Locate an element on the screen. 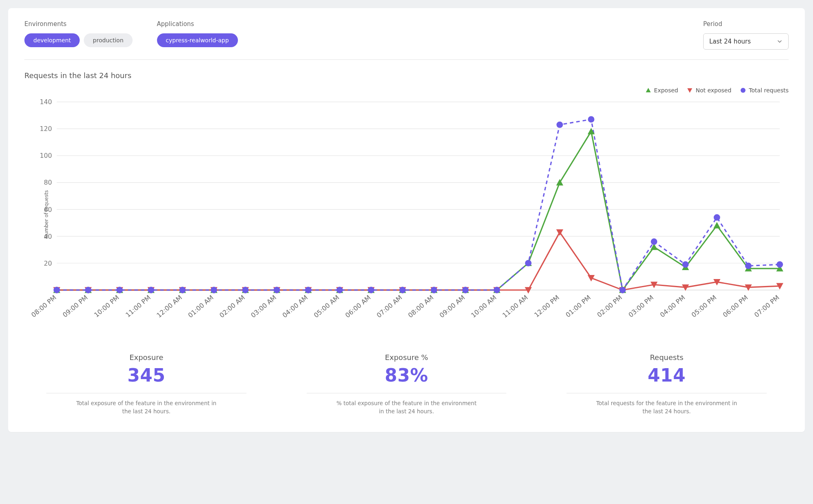 The height and width of the screenshot is (504, 813). legend-exposed-label: Exposed is located at coordinates (666, 90).